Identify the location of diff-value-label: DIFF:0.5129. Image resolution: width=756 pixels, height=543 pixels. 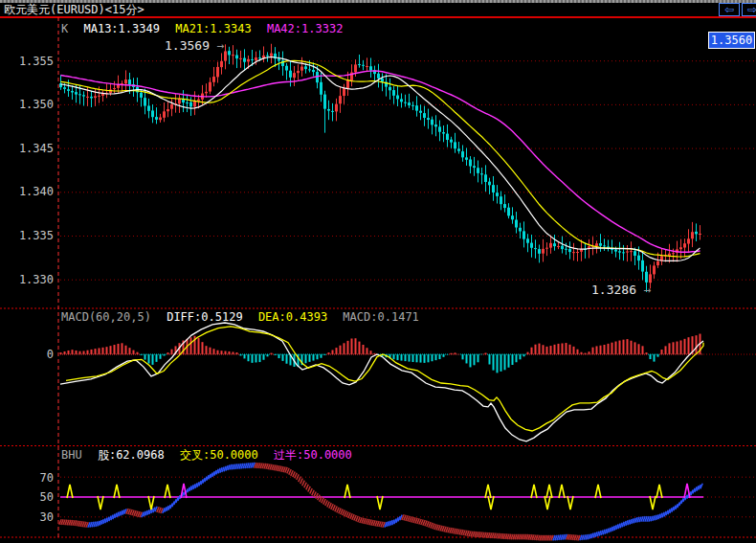
(205, 317).